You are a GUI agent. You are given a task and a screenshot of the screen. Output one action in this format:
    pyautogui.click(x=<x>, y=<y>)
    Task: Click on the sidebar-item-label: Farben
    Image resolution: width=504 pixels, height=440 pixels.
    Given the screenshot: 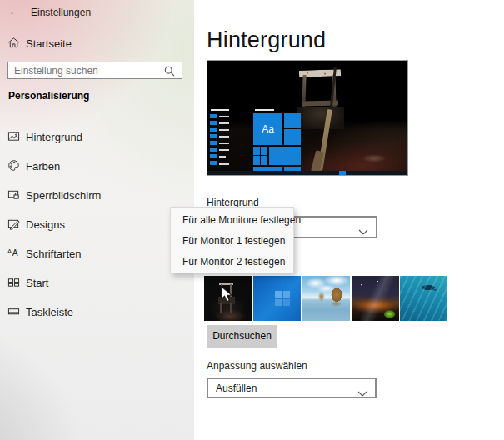 What is the action you would take?
    pyautogui.click(x=43, y=167)
    